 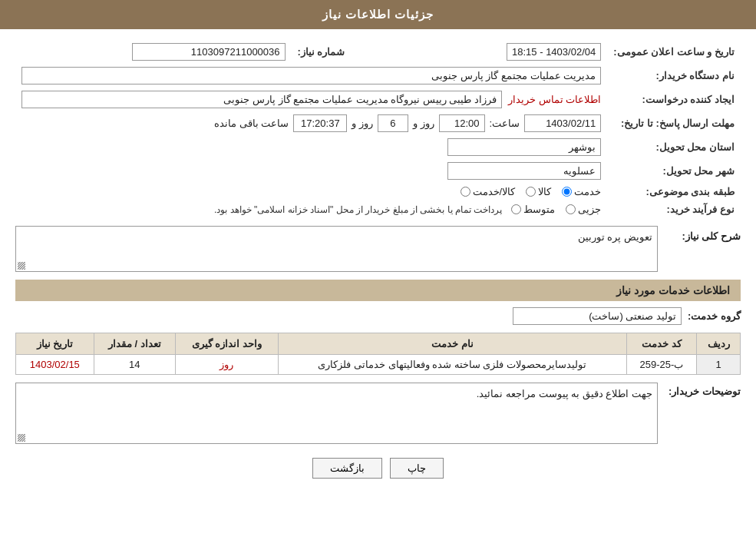 I want to click on category-option-service: خدمت, so click(x=582, y=192).